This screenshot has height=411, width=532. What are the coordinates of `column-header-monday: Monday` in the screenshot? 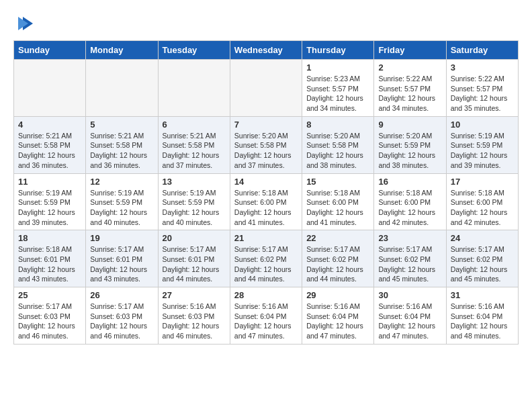 It's located at (122, 50).